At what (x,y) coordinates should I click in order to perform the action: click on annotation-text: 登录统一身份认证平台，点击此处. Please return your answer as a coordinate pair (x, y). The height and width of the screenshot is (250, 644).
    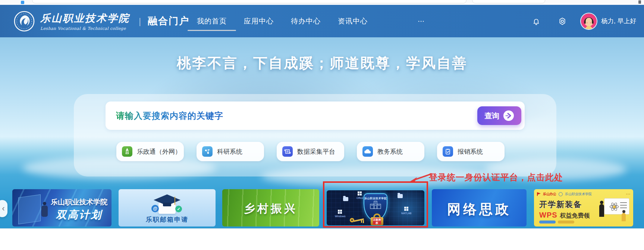
    Looking at the image, I should click on (496, 178).